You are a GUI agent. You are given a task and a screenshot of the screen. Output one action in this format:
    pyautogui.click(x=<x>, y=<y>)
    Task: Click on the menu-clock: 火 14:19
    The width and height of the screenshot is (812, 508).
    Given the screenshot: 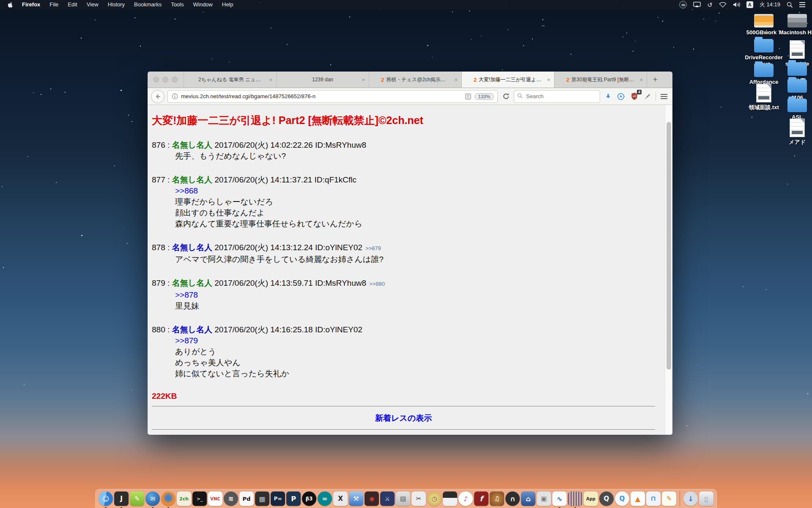 What is the action you would take?
    pyautogui.click(x=770, y=5)
    